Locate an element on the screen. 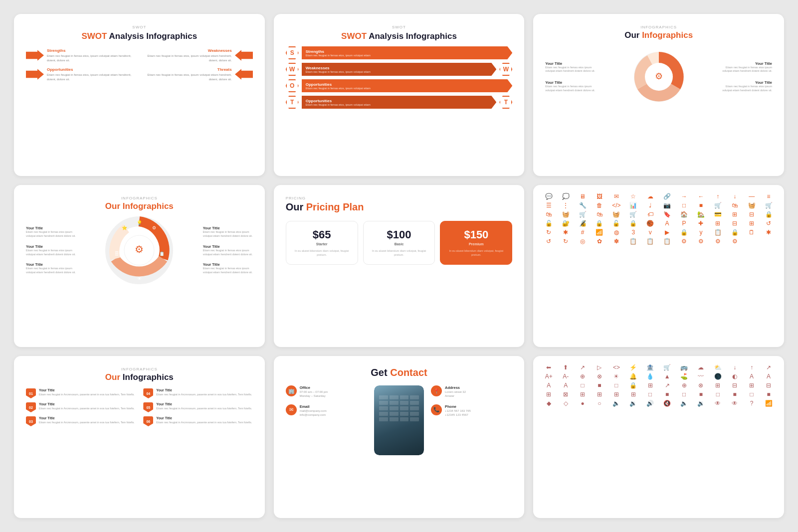 Image resolution: width=798 pixels, height=532 pixels. icon-expand4: ⊟ is located at coordinates (735, 223).